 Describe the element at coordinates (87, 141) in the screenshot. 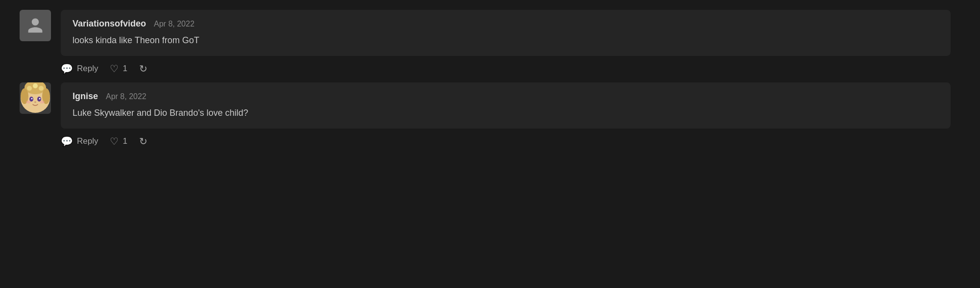

I see `reply-label-2: Reply` at that location.